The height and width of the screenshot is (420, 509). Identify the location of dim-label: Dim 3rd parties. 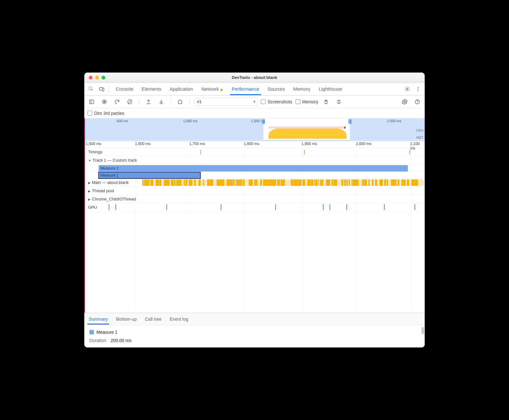
(109, 113).